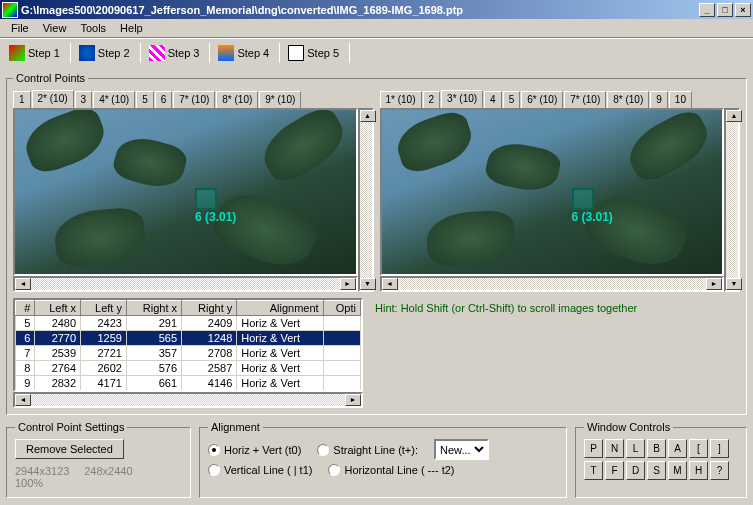 The width and height of the screenshot is (753, 505). What do you see at coordinates (462, 99) in the screenshot?
I see `image-tab: 3* (10)` at bounding box center [462, 99].